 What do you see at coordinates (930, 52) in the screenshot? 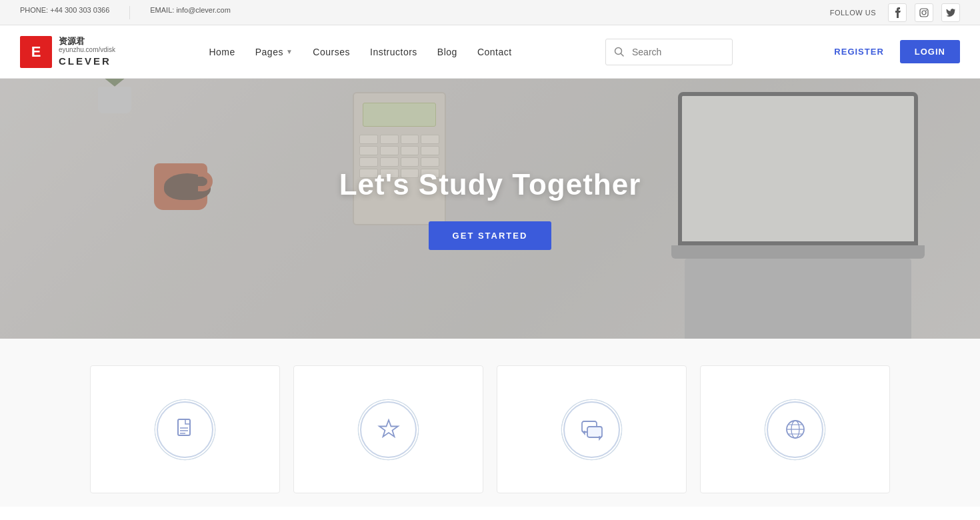
I see `login-button: LOGIN` at bounding box center [930, 52].